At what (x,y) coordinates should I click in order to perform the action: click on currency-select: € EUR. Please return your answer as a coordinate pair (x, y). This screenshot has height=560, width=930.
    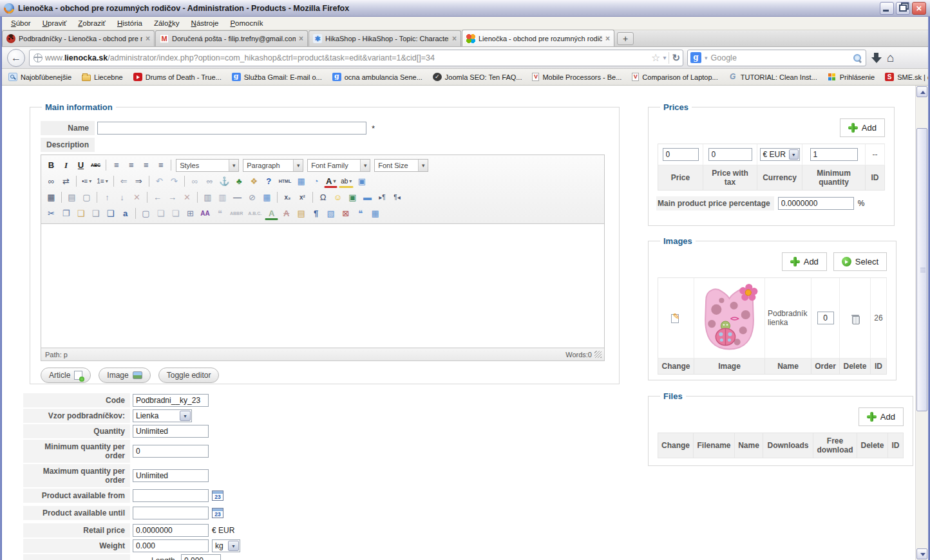
    Looking at the image, I should click on (780, 154).